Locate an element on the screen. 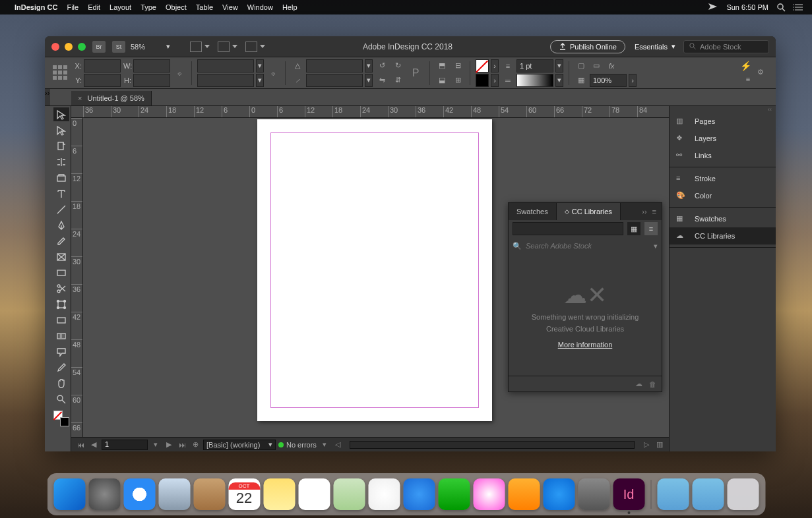 The height and width of the screenshot is (518, 812). bridge-button: Br is located at coordinates (99, 47).